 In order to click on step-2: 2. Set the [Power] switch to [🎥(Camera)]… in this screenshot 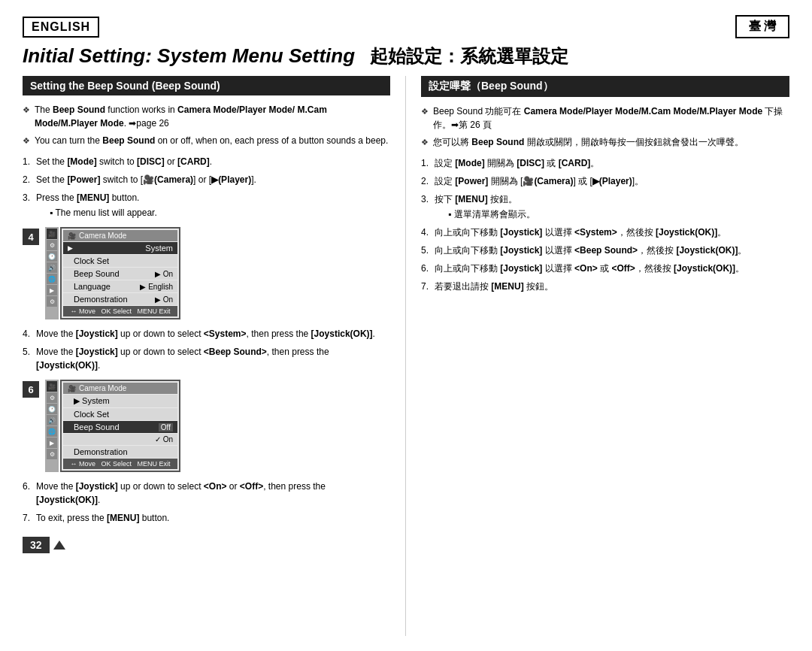, I will do `click(206, 180)`.